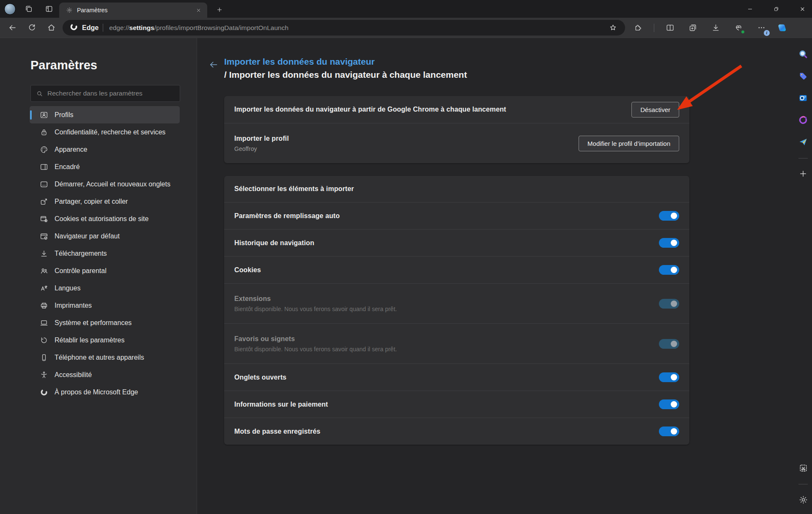 The height and width of the screenshot is (514, 812). What do you see at coordinates (32, 28) in the screenshot?
I see `refresh-icon` at bounding box center [32, 28].